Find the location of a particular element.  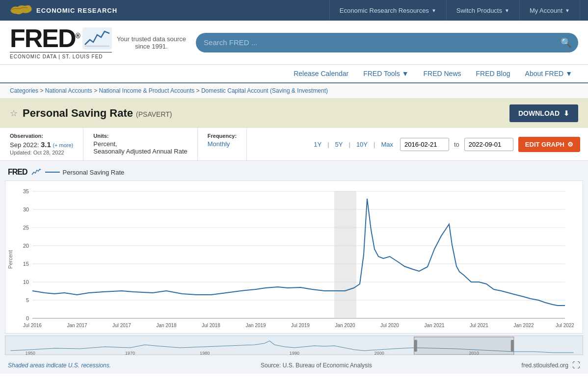

series-header: ☆ Personal Saving Rate (PSAVERT) DOWNLOA… is located at coordinates (294, 113).